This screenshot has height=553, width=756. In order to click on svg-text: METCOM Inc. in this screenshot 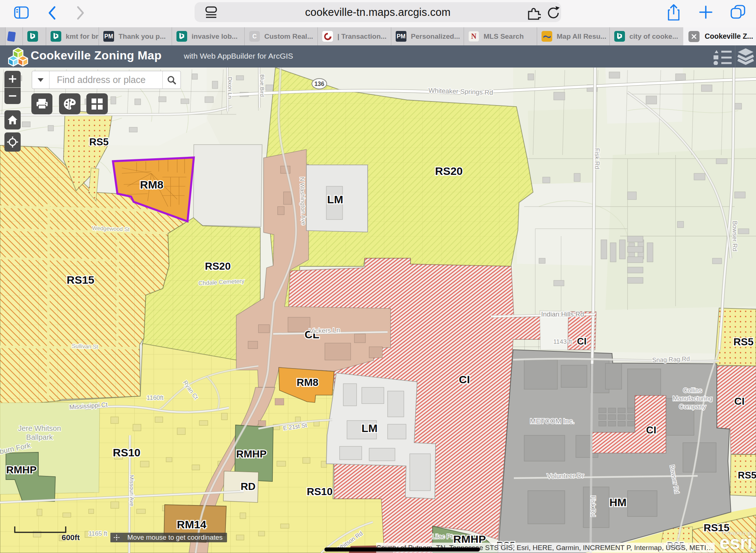, I will do `click(552, 421)`.